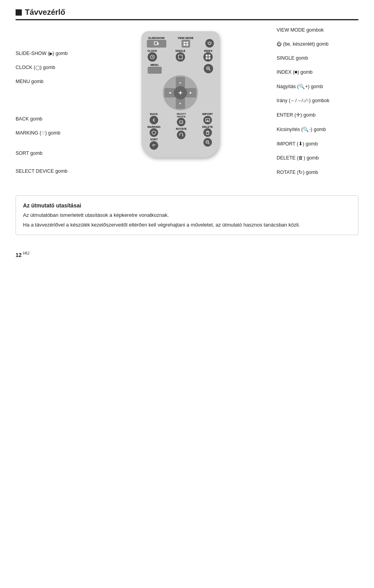 The image size is (374, 588). I want to click on menu-label: MENU, so click(154, 65).